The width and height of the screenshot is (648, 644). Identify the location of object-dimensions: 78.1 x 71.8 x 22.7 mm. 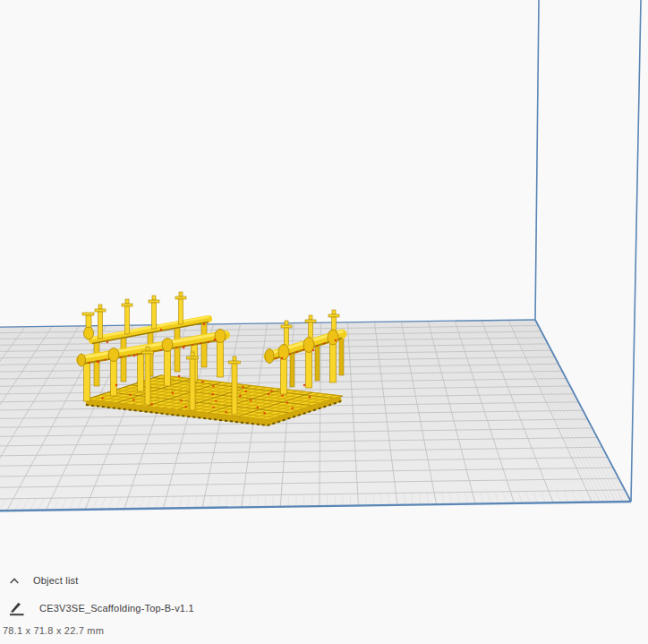
(54, 631).